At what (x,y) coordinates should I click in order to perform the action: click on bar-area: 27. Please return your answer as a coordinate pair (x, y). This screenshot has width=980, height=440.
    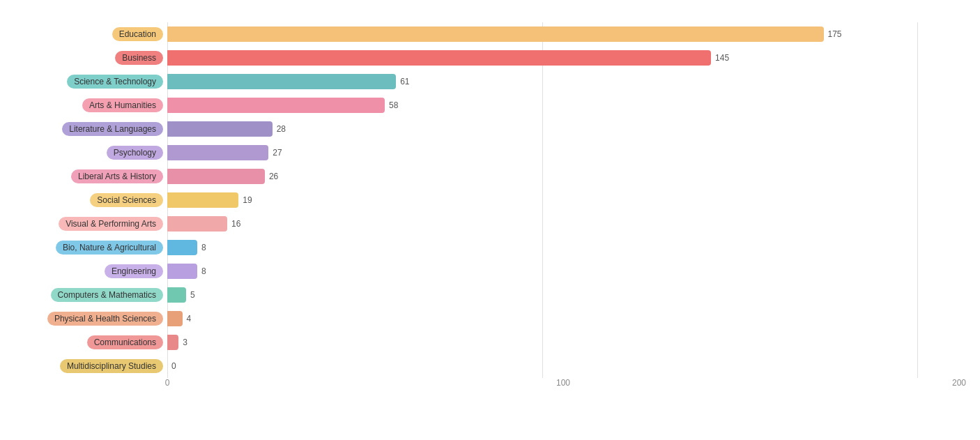
    Looking at the image, I should click on (563, 153).